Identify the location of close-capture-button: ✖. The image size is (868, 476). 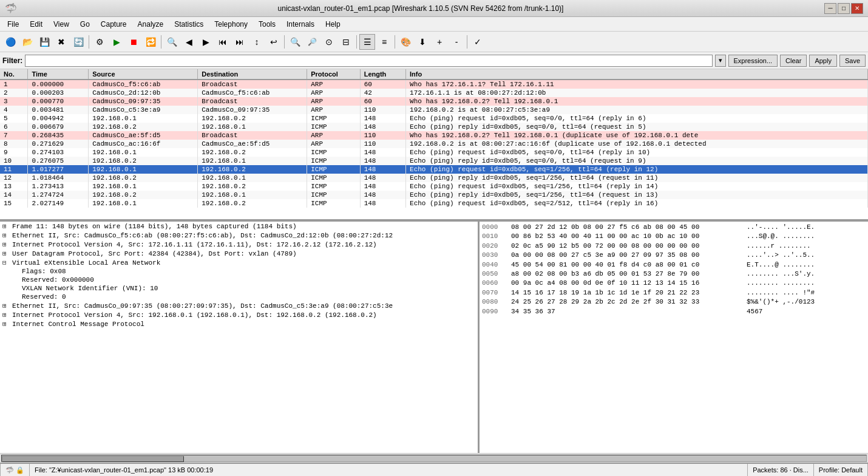
(61, 42).